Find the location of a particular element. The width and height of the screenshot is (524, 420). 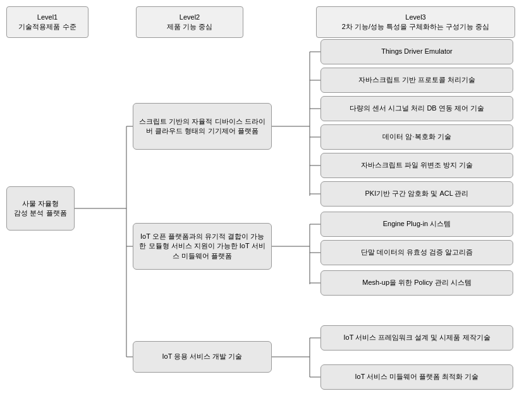

level2-node-3: IoT 응용 서비스 개발 기술 is located at coordinates (202, 357).